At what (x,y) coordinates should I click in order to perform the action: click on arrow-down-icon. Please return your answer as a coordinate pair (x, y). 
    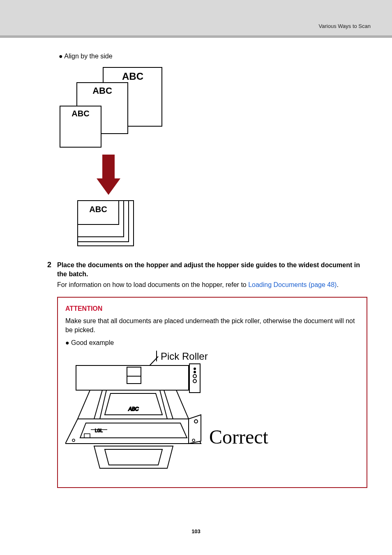
    Looking at the image, I should click on (108, 175).